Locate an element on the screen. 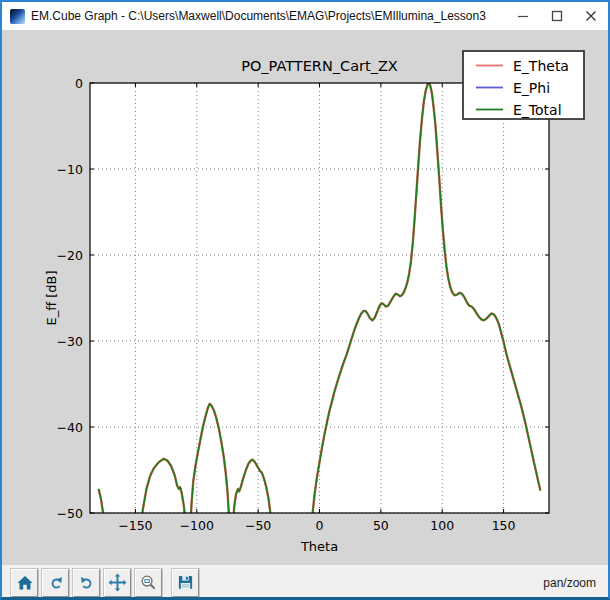  y-tick-label: −40 is located at coordinates (70, 428).